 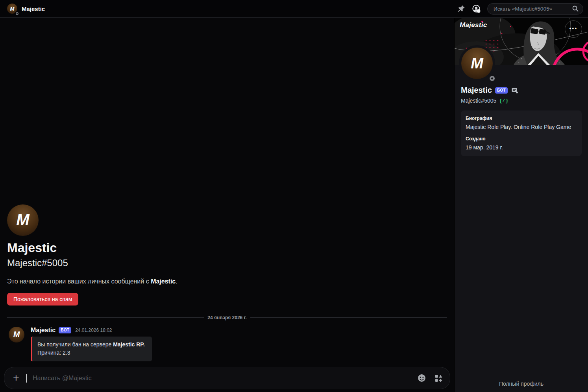 I want to click on divider-line-left, so click(x=105, y=318).